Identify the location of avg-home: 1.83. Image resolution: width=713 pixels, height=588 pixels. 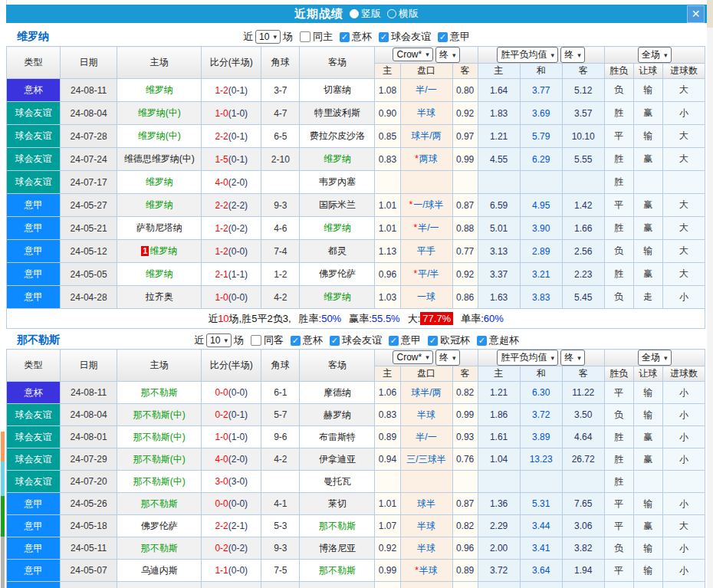
(498, 113).